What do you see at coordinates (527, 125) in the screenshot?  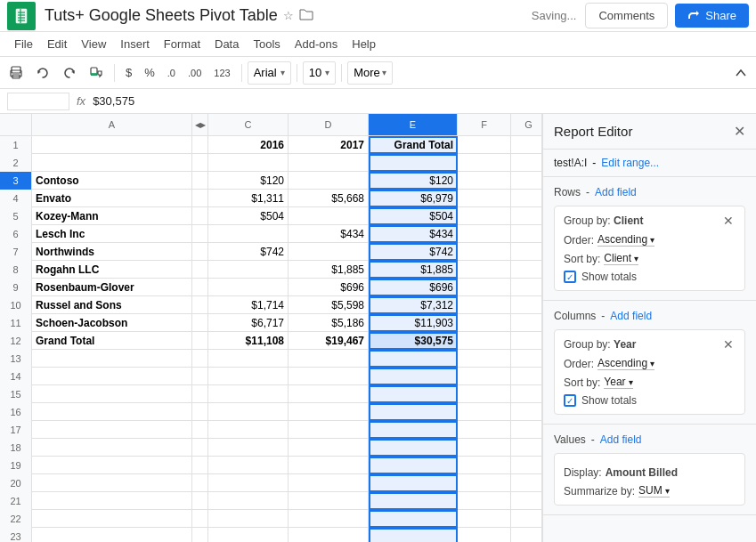 I see `col-header-g: G` at bounding box center [527, 125].